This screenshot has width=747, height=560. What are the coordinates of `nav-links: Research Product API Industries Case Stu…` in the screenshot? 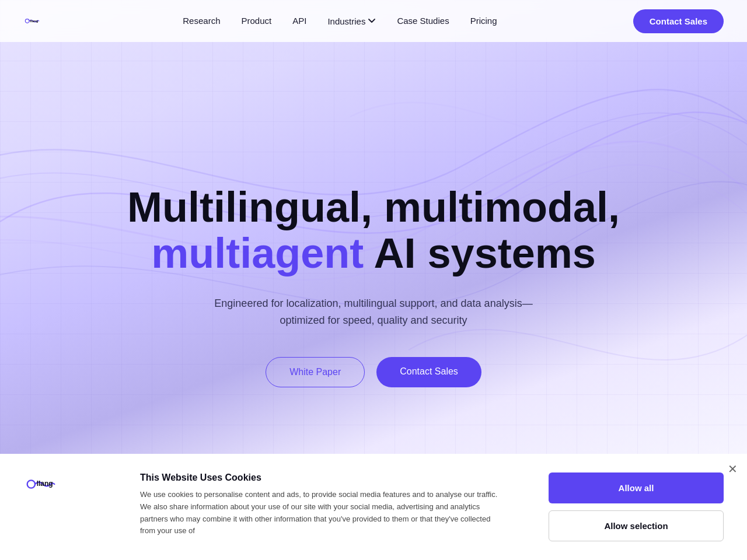 It's located at (340, 21).